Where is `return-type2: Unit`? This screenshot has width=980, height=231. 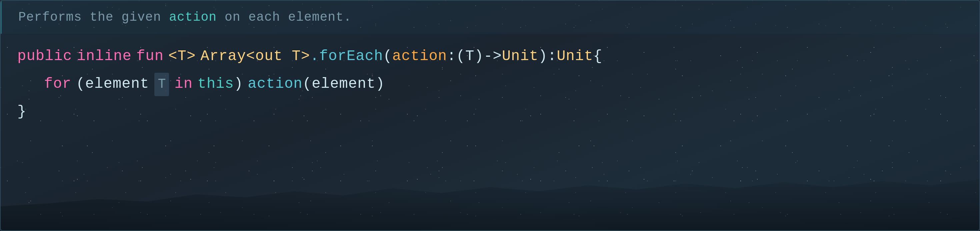 return-type2: Unit is located at coordinates (575, 56).